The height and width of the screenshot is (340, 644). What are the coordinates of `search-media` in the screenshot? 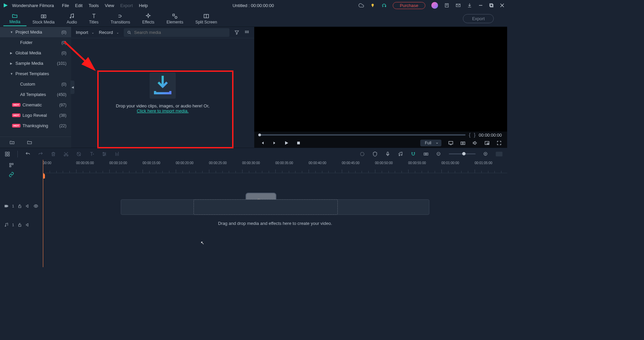 It's located at (176, 33).